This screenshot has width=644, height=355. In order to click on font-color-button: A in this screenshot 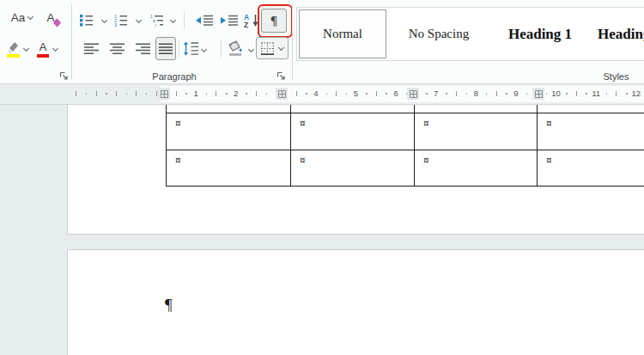, I will do `click(43, 49)`.